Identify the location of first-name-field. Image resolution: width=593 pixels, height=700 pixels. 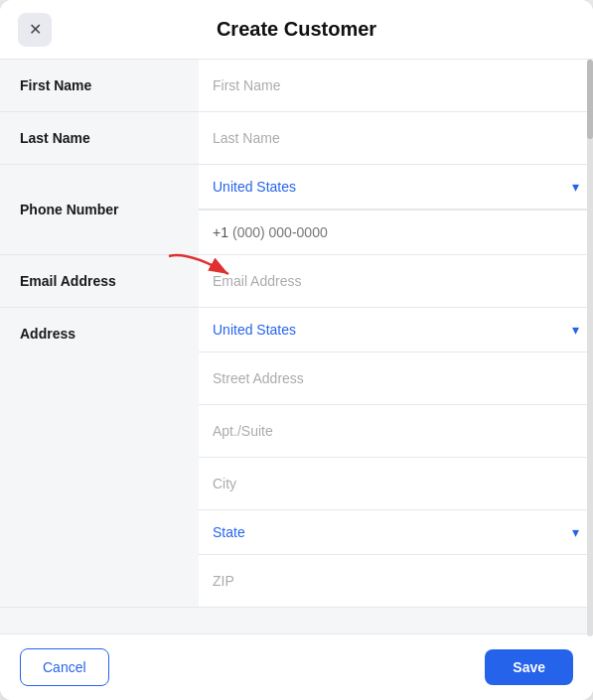
(395, 85).